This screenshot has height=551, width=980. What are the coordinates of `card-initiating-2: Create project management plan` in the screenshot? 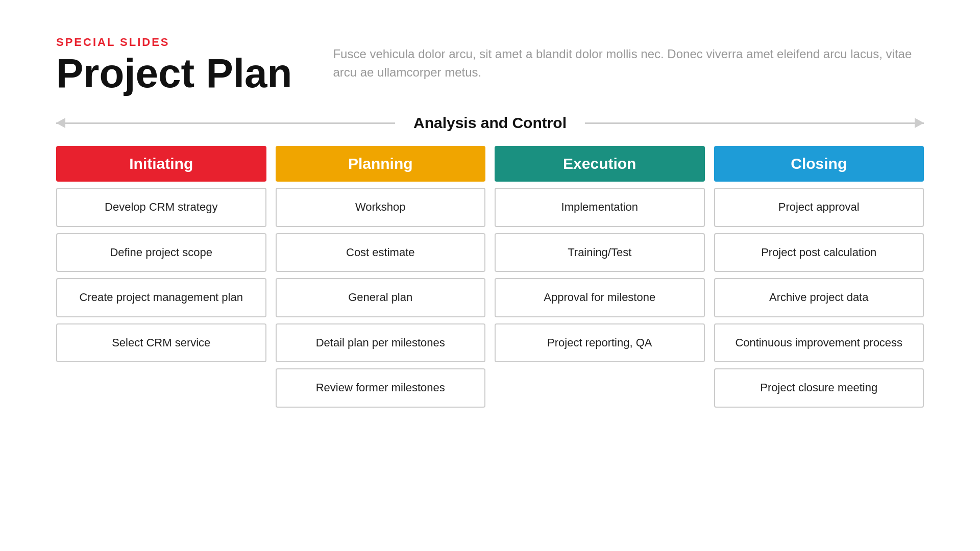 It's located at (161, 298).